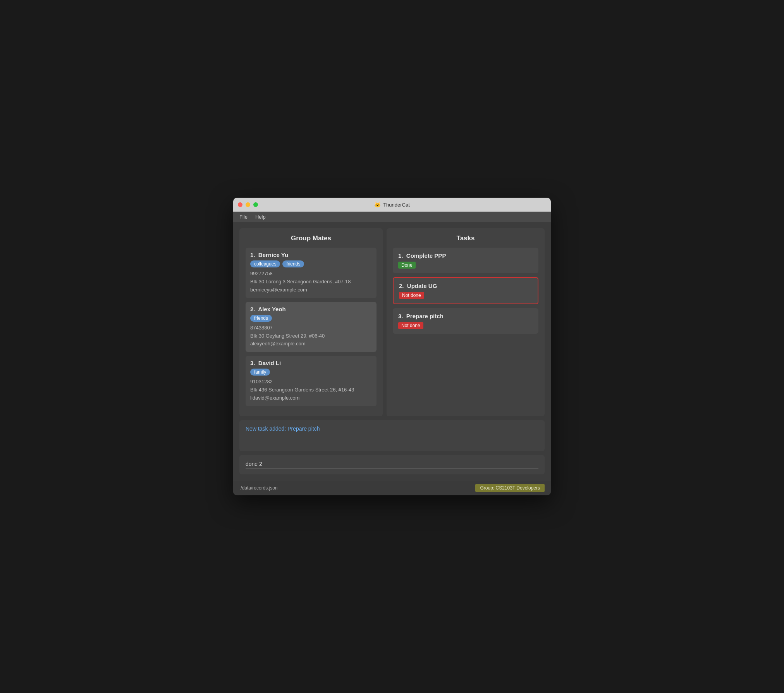 This screenshot has height=693, width=784. I want to click on group-mates-panel: Group Mates 1. Bernice Yu colleagues fri…, so click(311, 322).